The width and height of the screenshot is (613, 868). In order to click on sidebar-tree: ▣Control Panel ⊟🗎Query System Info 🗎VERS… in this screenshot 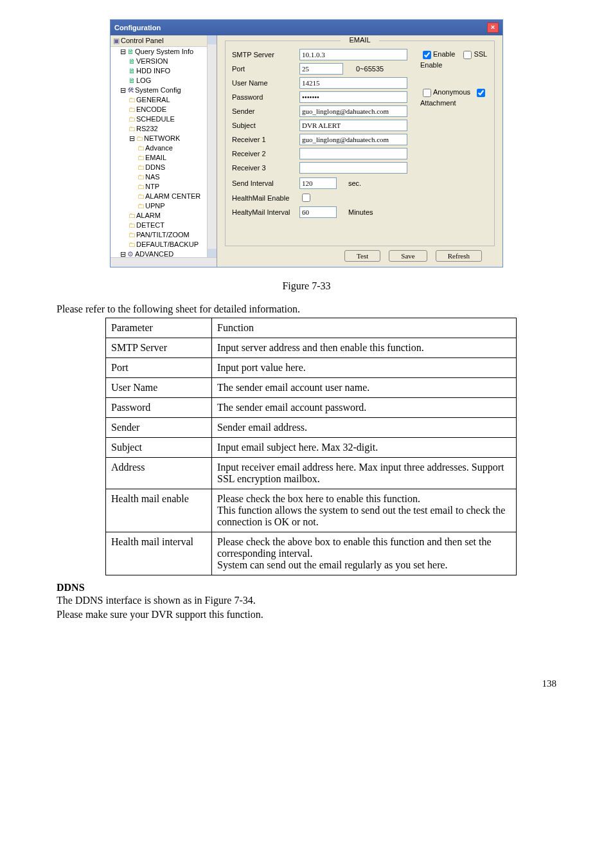, I will do `click(164, 151)`.